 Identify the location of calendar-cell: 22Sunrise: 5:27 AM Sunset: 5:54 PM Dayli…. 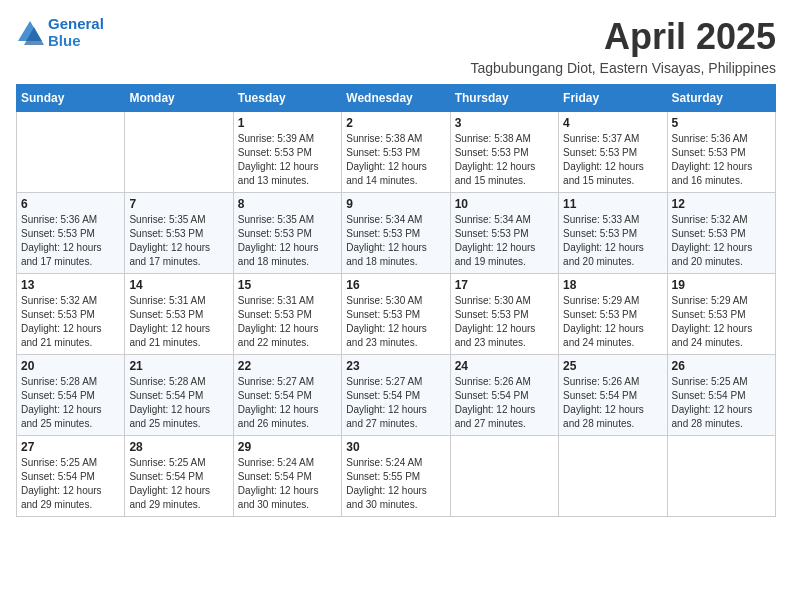
(287, 396).